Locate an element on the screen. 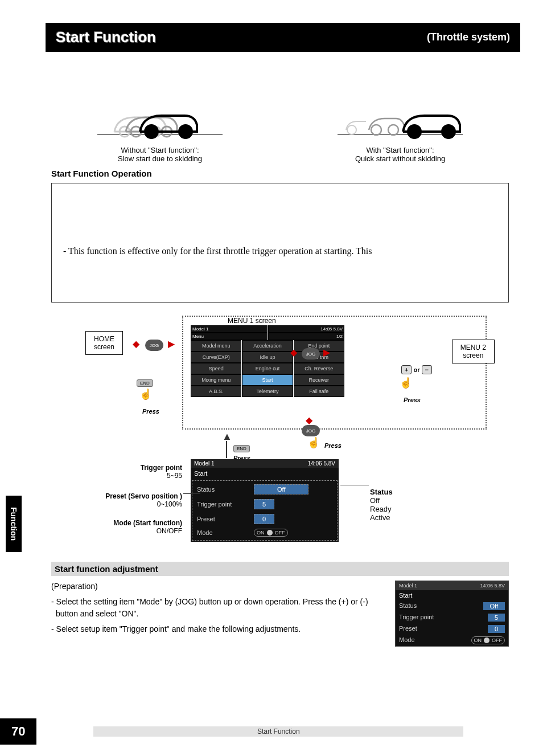 The image size is (543, 756). start-trigger-row: Trigger point 5 is located at coordinates (265, 504).